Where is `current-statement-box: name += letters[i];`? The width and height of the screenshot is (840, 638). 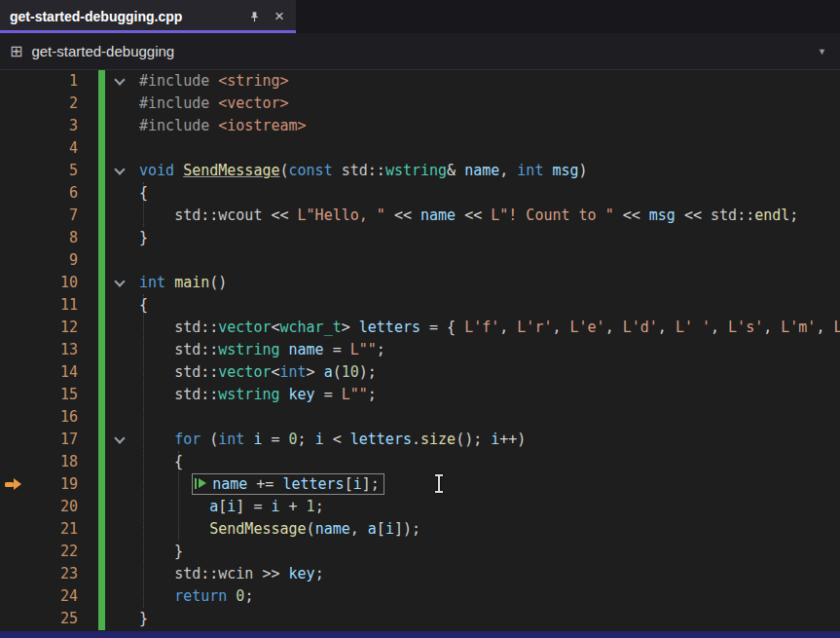 current-statement-box: name += letters[i]; is located at coordinates (288, 484).